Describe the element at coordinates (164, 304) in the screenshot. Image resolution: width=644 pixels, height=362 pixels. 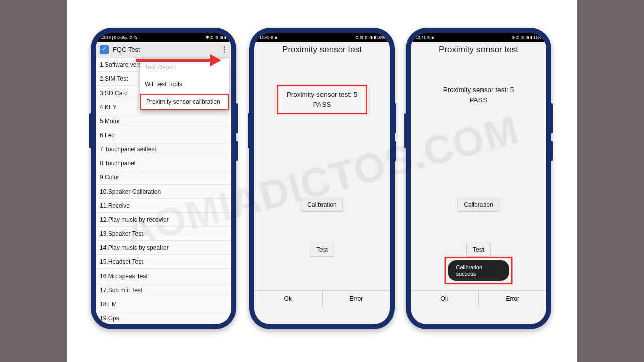
I see `list-item: 18.FM` at that location.